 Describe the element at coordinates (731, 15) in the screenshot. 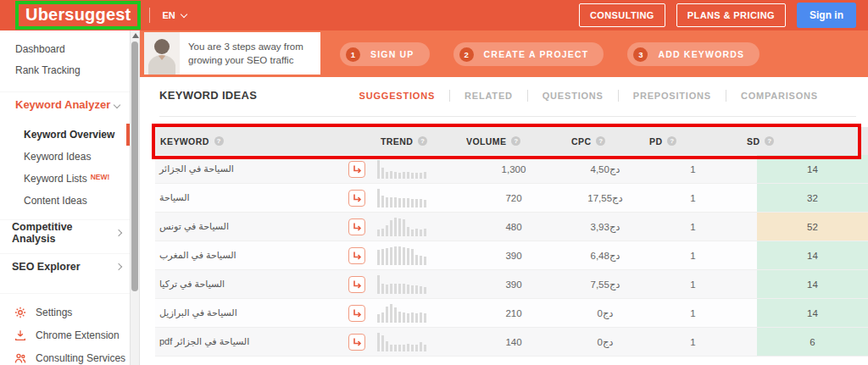

I see `plans-pricing-button: PLANS & PRICING` at that location.